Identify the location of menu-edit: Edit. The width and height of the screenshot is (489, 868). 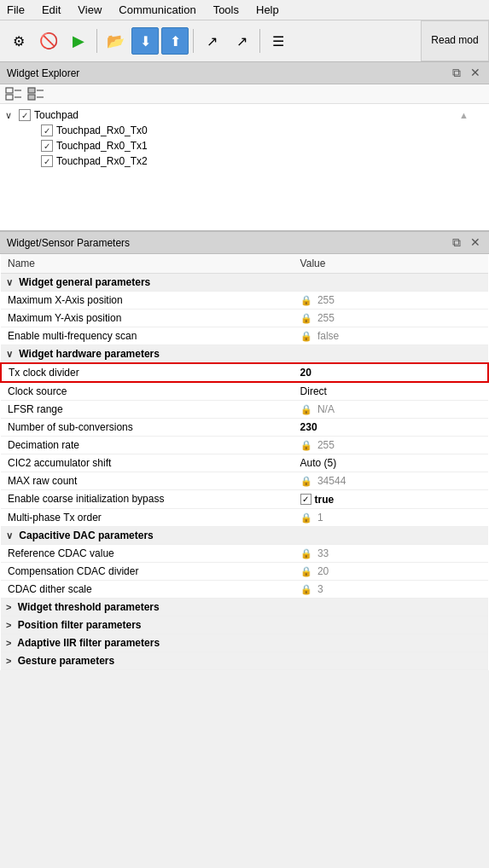
(51, 10).